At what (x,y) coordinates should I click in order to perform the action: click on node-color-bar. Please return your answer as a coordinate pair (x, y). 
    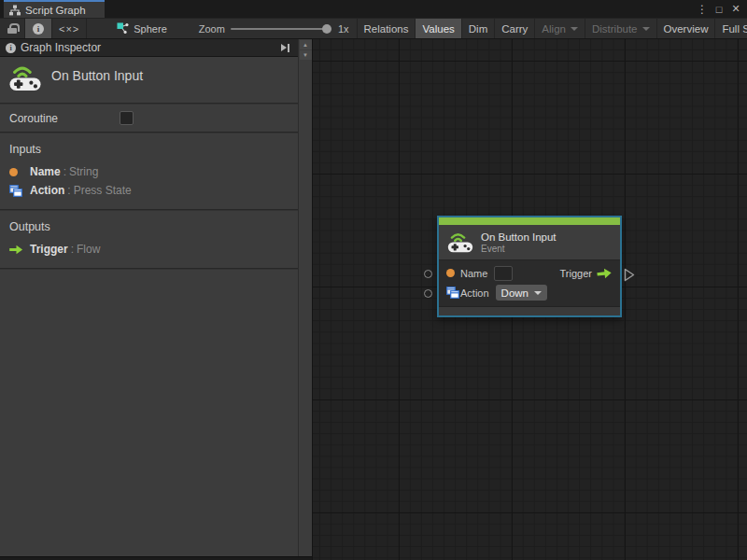
    Looking at the image, I should click on (529, 221).